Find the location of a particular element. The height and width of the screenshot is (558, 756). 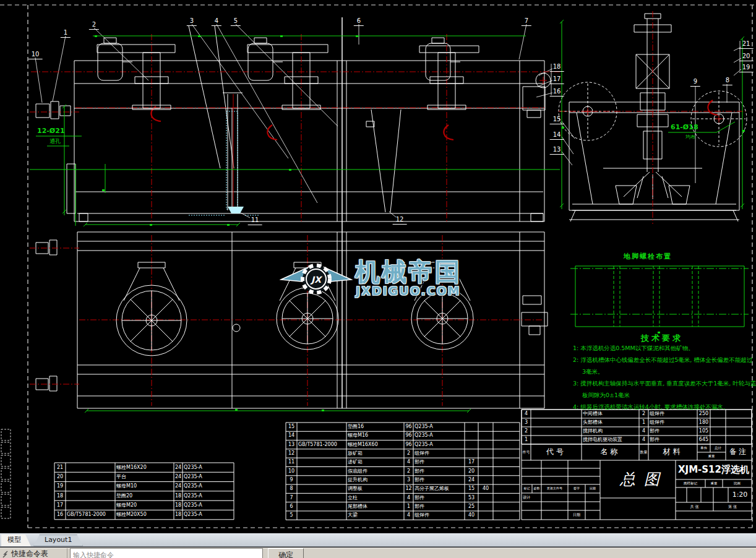

parts-cell: 105 is located at coordinates (704, 431).